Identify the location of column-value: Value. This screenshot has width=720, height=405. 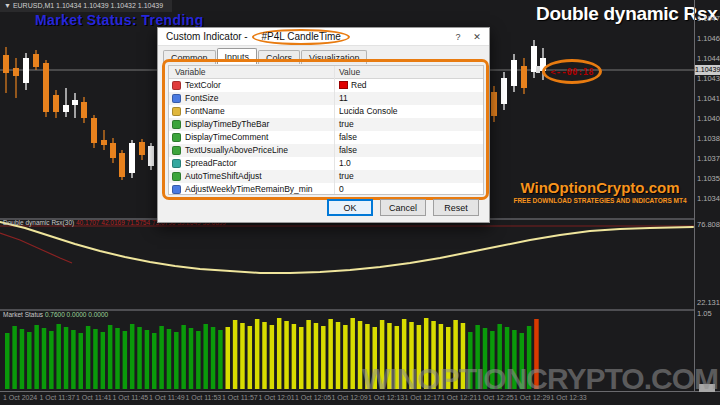
(350, 72).